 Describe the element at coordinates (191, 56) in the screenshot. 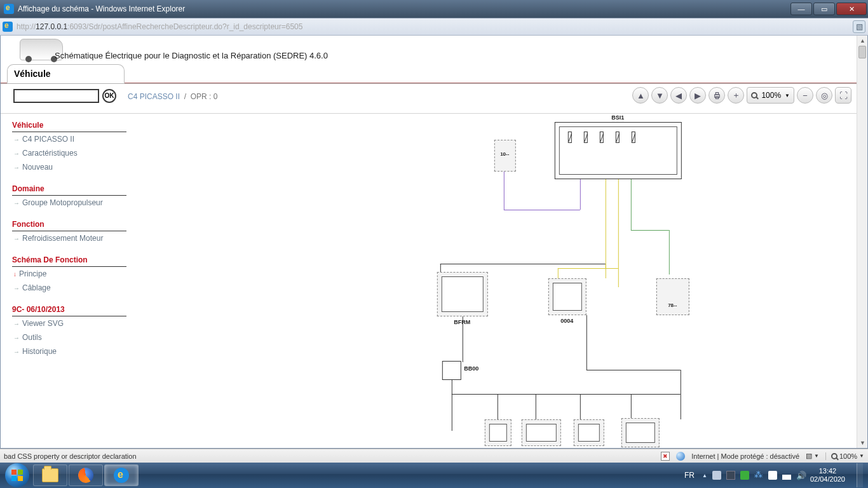

I see `app-title: Schématique Électrique pour le Diagnosti…` at that location.